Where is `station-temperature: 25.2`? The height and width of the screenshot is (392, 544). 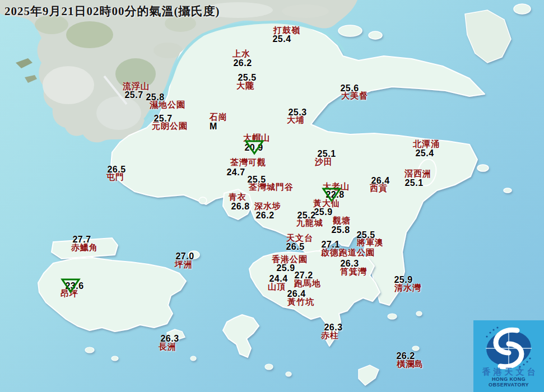 station-temperature: 25.2 is located at coordinates (306, 216).